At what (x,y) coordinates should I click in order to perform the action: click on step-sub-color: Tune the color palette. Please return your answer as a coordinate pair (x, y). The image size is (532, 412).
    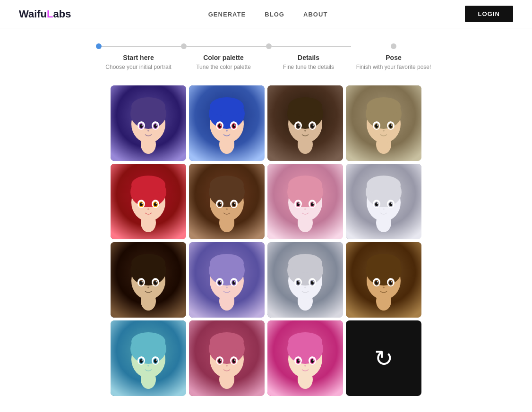
    Looking at the image, I should click on (223, 67).